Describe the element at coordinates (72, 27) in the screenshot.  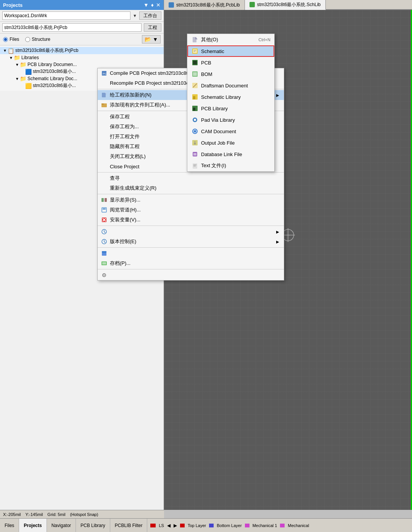
I see `project-input` at that location.